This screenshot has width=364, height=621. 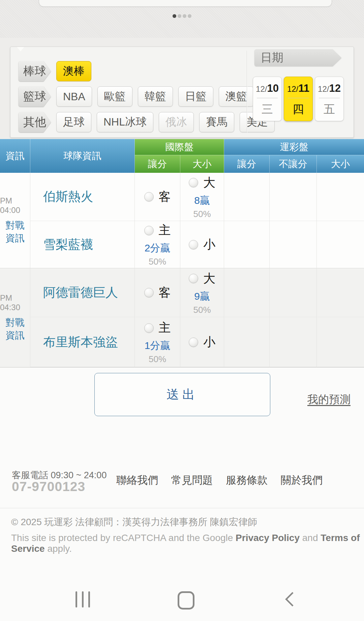 I want to click on game1-home-team: 雪梨藍襪, so click(x=83, y=245).